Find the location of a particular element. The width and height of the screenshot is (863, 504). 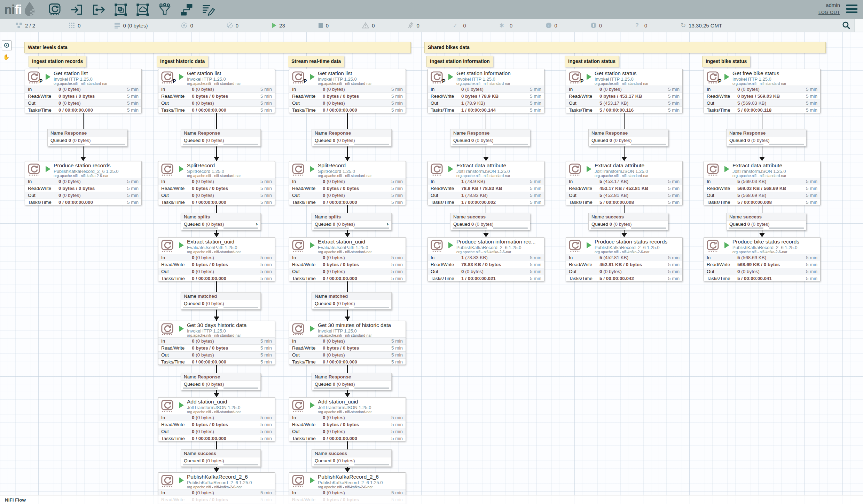

stopped-count: 0 is located at coordinates (324, 26).